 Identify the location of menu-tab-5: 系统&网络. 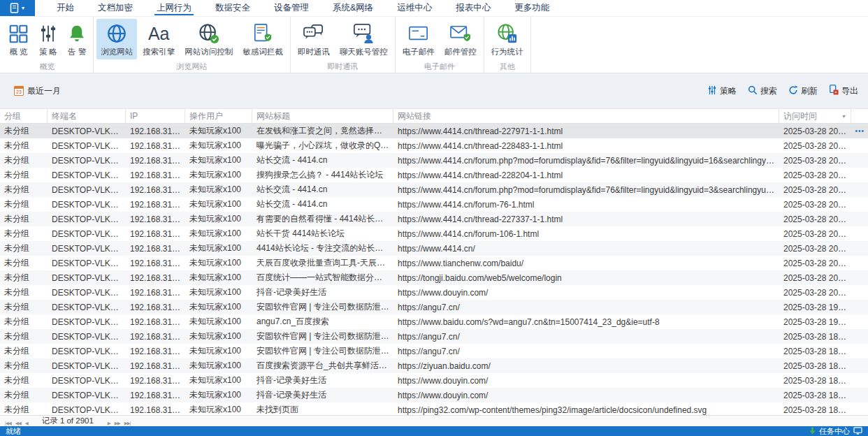
(353, 8).